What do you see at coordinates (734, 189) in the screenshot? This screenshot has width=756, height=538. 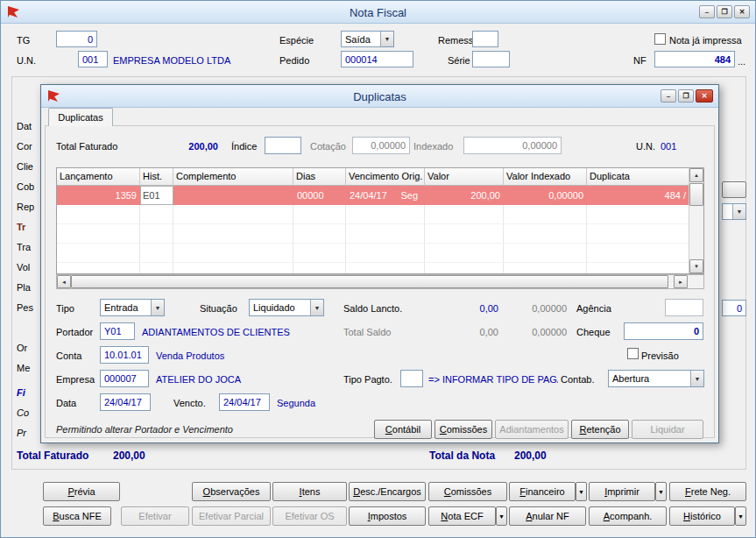 I see `partial-button-sliver` at bounding box center [734, 189].